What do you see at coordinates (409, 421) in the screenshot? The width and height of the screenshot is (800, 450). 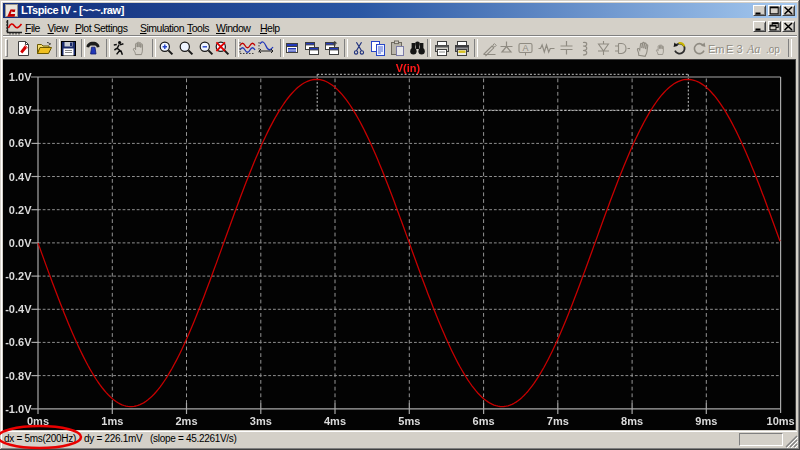 I see `svg-text: 5ms` at bounding box center [409, 421].